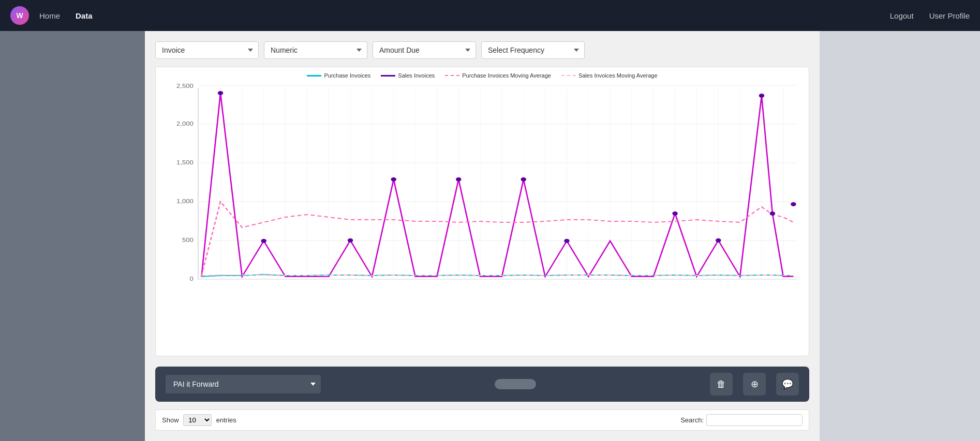  Describe the element at coordinates (171, 420) in the screenshot. I see `show-label: Show` at that location.